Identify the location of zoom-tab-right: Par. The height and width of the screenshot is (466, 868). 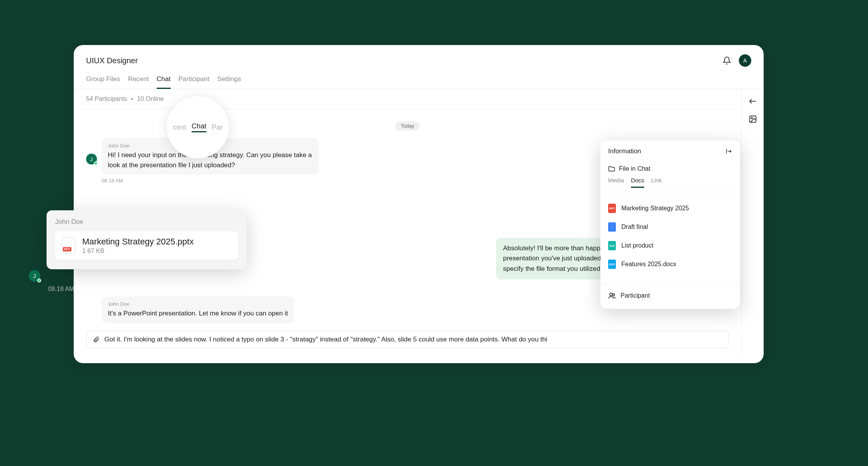
(217, 127).